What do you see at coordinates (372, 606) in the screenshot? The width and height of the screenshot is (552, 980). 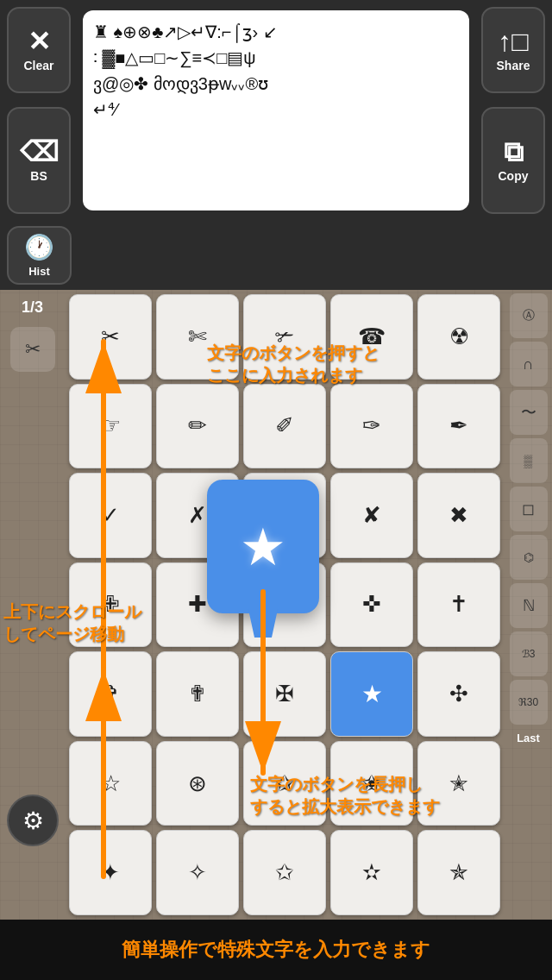 I see `key-plus4: ✜` at bounding box center [372, 606].